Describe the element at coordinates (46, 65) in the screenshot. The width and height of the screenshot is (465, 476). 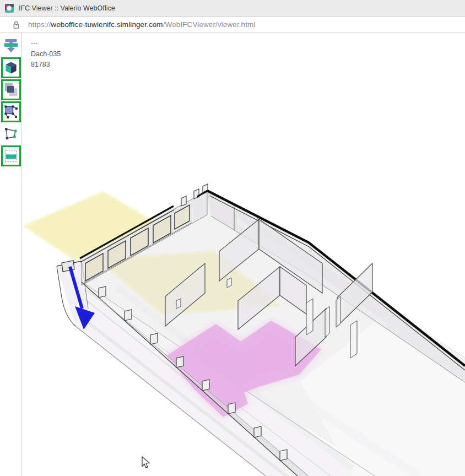
I see `selection-info-line3: 81783` at that location.